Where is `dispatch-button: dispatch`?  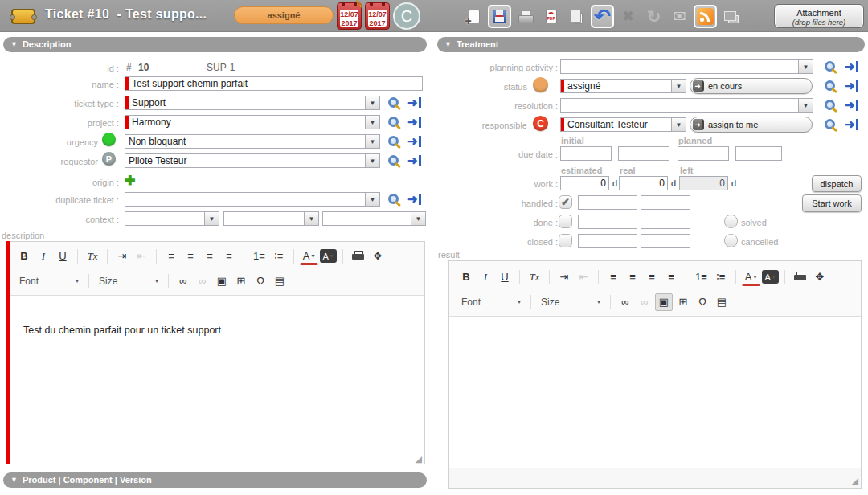
dispatch-button: dispatch is located at coordinates (837, 183).